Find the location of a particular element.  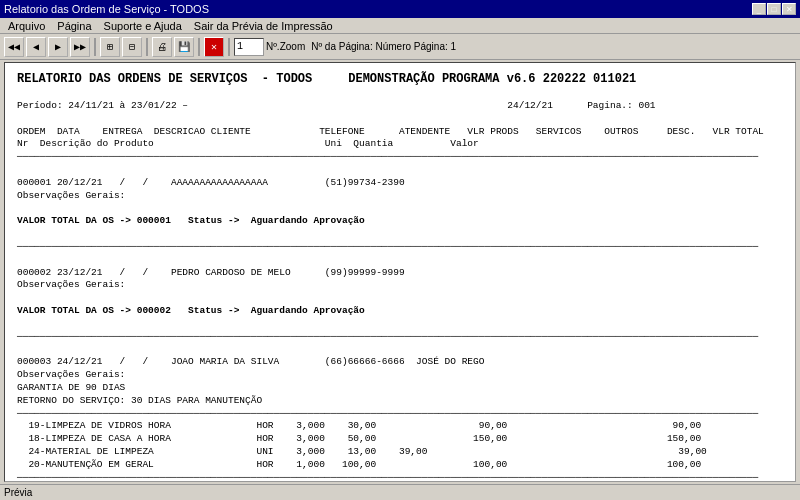

page-label: Nº da Página: Número Página: 1 is located at coordinates (384, 46).